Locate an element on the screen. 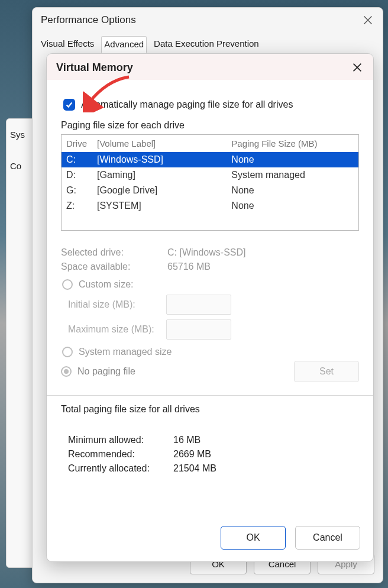 The image size is (388, 588). perf-tabs: Visual Effects Advanced Data Execution P… is located at coordinates (208, 42).